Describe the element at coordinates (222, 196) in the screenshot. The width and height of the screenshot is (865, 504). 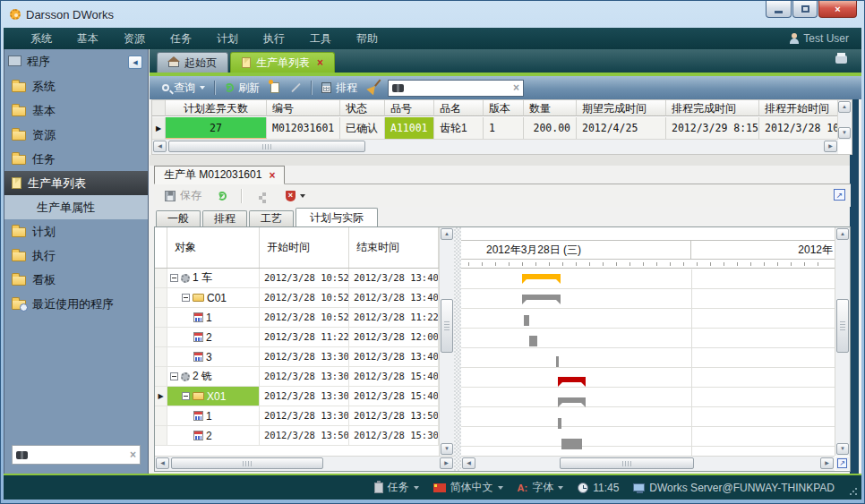
I see `refresh-button` at that location.